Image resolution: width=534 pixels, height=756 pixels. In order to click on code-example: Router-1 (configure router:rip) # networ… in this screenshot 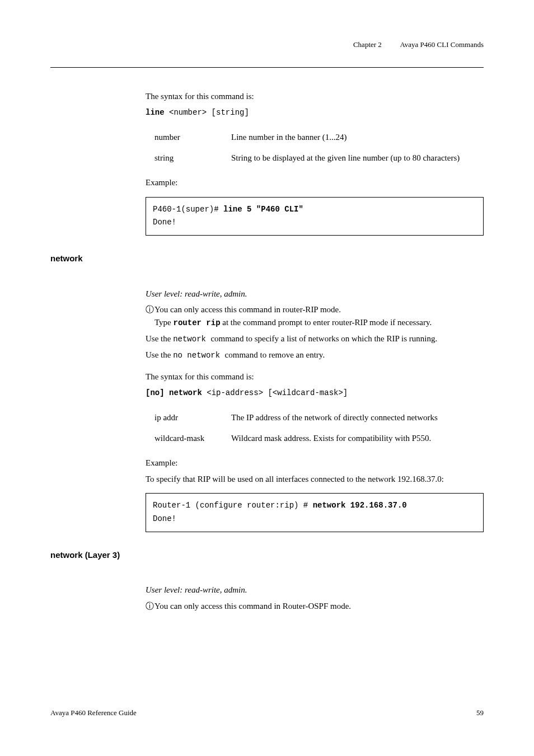, I will do `click(315, 513)`.